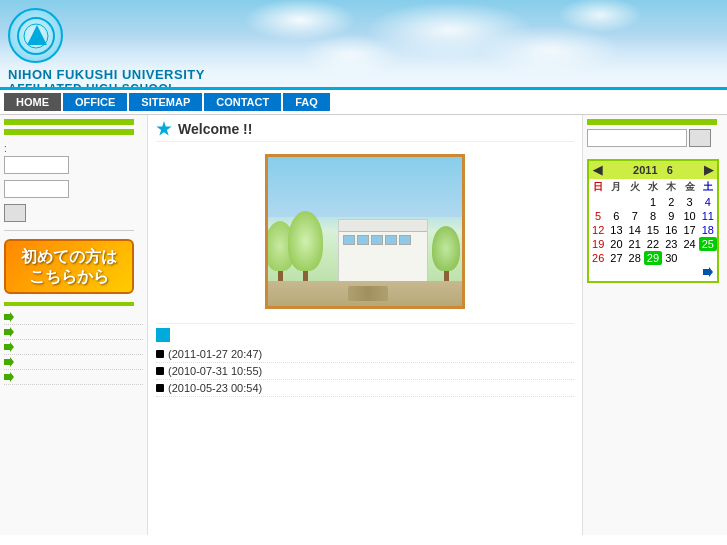  What do you see at coordinates (365, 354) in the screenshot?
I see `news-item-1: (2011-01-27 20:47)` at bounding box center [365, 354].